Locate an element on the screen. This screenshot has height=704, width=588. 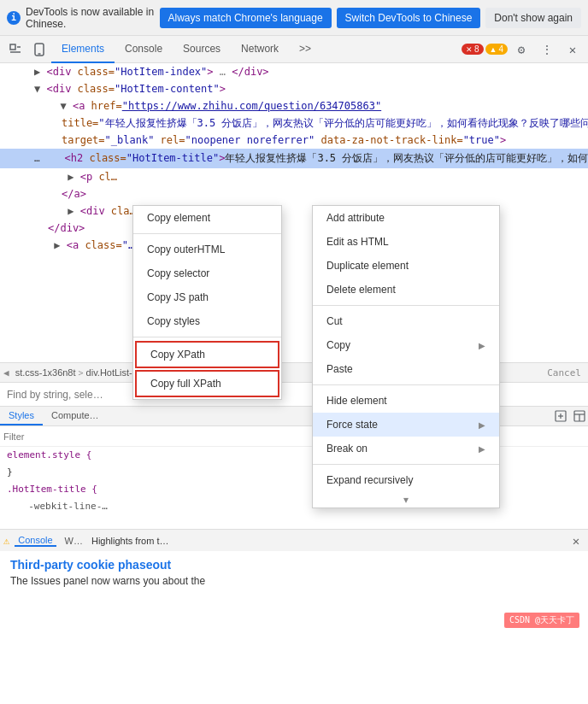
breadcrumb-item: st.css-1x36n8t is located at coordinates (46, 373).